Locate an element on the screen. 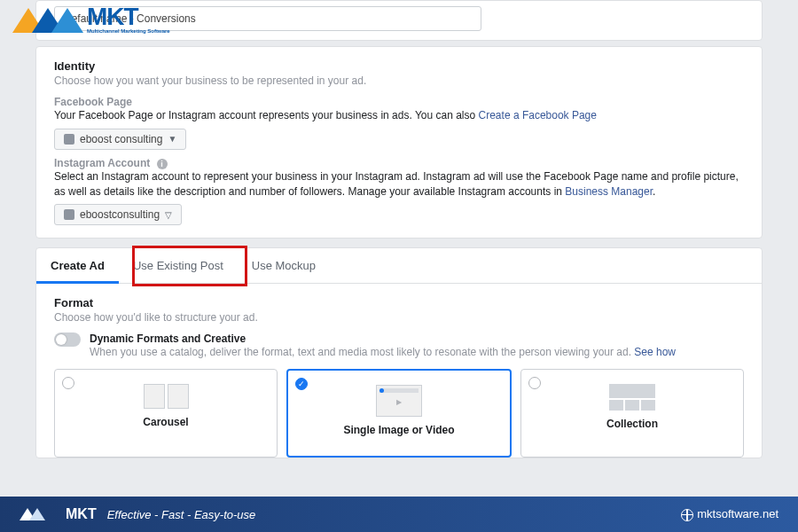 The width and height of the screenshot is (798, 532). identity-title: Identity is located at coordinates (399, 66).